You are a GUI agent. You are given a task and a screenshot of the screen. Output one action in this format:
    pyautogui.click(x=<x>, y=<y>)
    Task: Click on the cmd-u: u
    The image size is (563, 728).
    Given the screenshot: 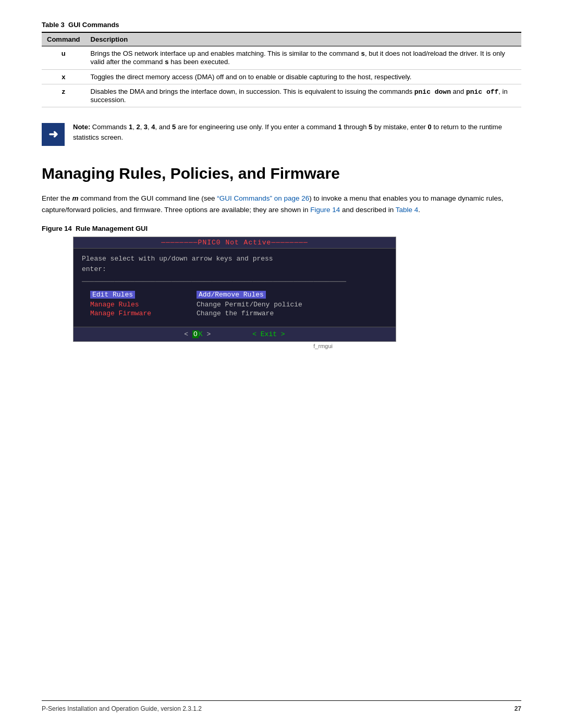 What is the action you would take?
    pyautogui.click(x=64, y=58)
    